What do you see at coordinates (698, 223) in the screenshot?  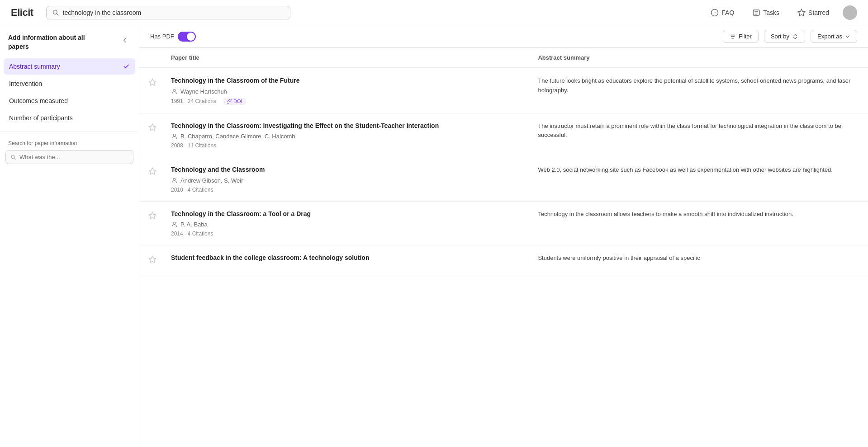 I see `abstract-cell: Technology in the classroom allows teach…` at bounding box center [698, 223].